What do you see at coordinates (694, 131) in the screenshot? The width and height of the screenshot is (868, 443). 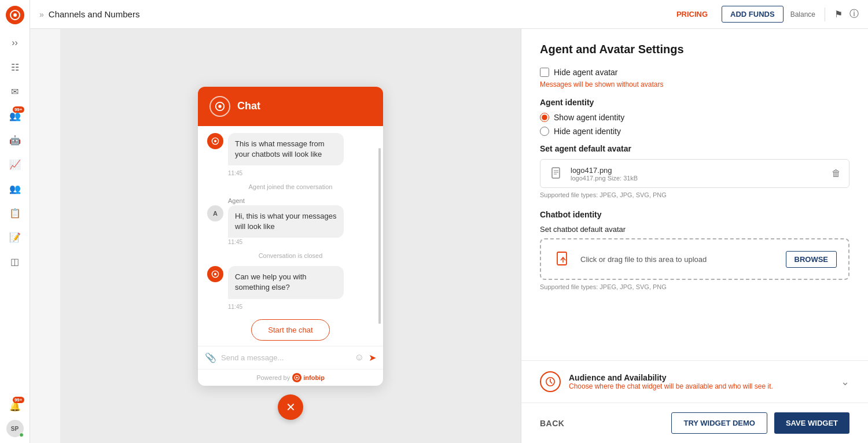 I see `hide-identity-row: Hide agent identity` at bounding box center [694, 131].